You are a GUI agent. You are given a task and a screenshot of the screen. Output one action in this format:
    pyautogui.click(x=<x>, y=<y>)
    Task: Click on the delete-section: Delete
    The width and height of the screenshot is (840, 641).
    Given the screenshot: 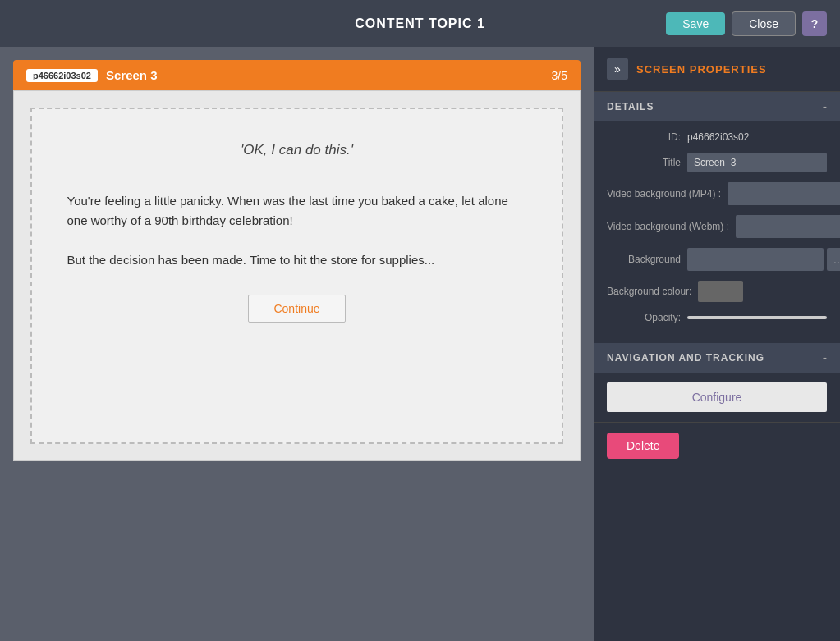 What is the action you would take?
    pyautogui.click(x=717, y=445)
    